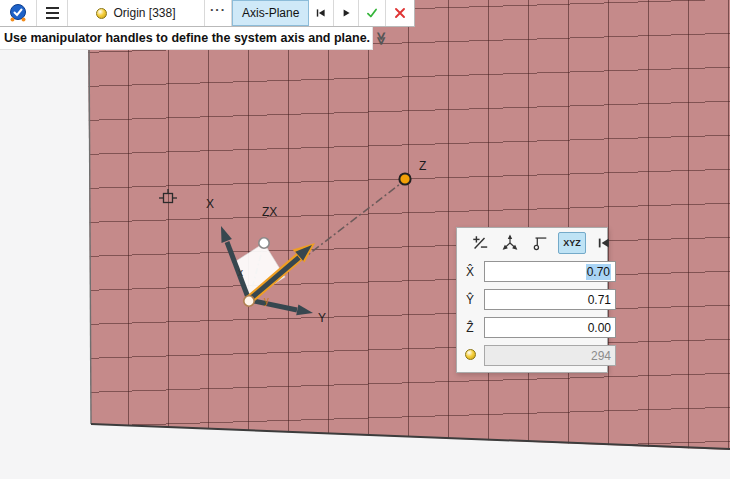  What do you see at coordinates (346, 13) in the screenshot?
I see `play-icon` at bounding box center [346, 13].